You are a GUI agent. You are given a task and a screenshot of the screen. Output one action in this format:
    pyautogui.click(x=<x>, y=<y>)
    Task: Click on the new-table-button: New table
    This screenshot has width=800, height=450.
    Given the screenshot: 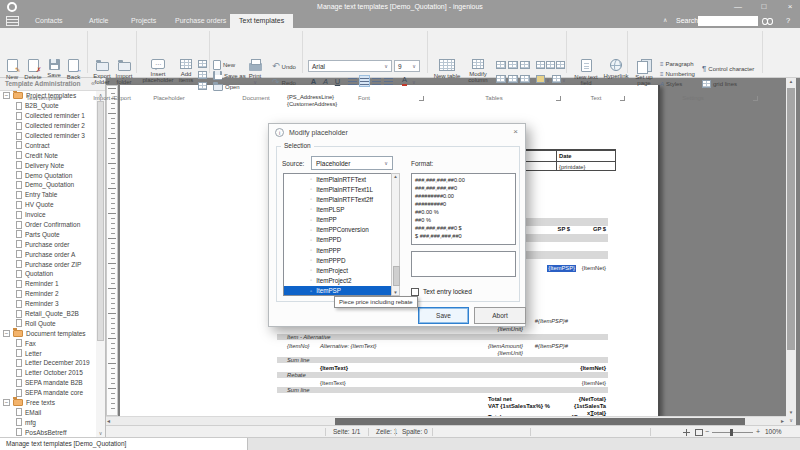 What is the action you would take?
    pyautogui.click(x=447, y=69)
    